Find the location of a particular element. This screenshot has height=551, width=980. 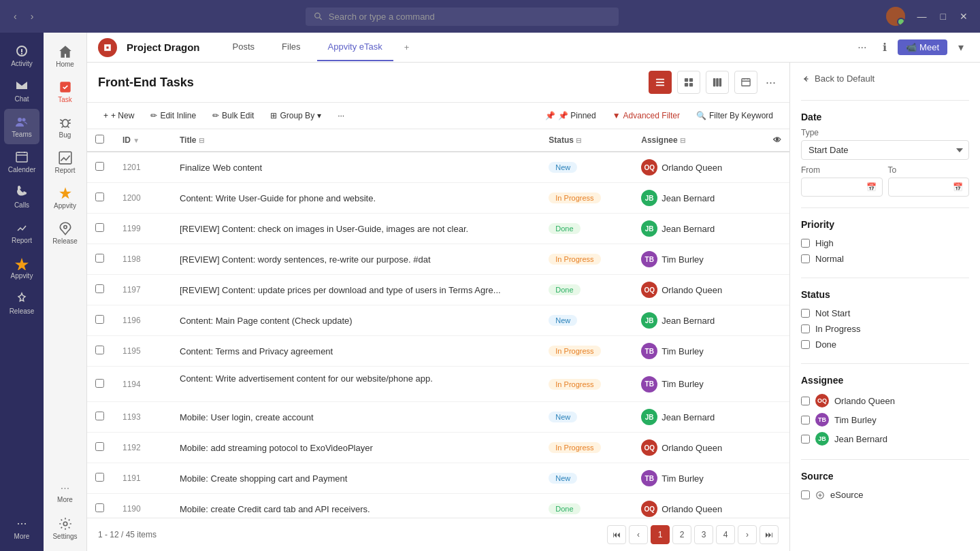

inner-sidebar-task: Task is located at coordinates (65, 91).